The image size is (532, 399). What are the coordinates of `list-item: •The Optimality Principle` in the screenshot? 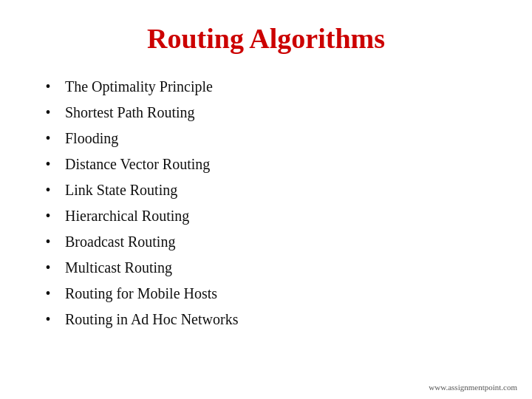 It's located at (266, 87).